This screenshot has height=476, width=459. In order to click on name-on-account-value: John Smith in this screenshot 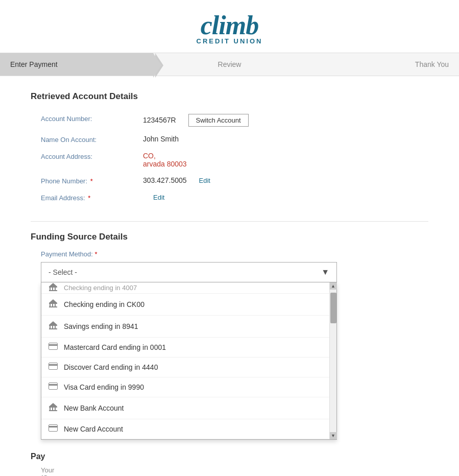, I will do `click(281, 139)`.